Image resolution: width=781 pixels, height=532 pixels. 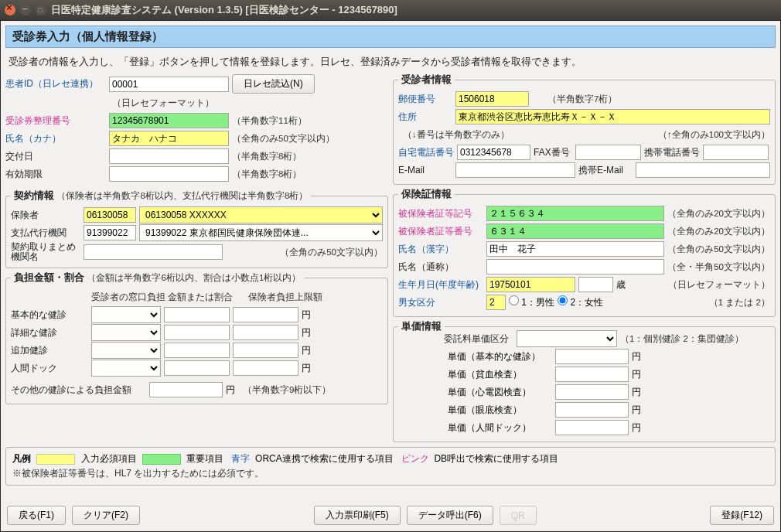 What do you see at coordinates (266, 350) in the screenshot?
I see `burden-row3-limit` at bounding box center [266, 350].